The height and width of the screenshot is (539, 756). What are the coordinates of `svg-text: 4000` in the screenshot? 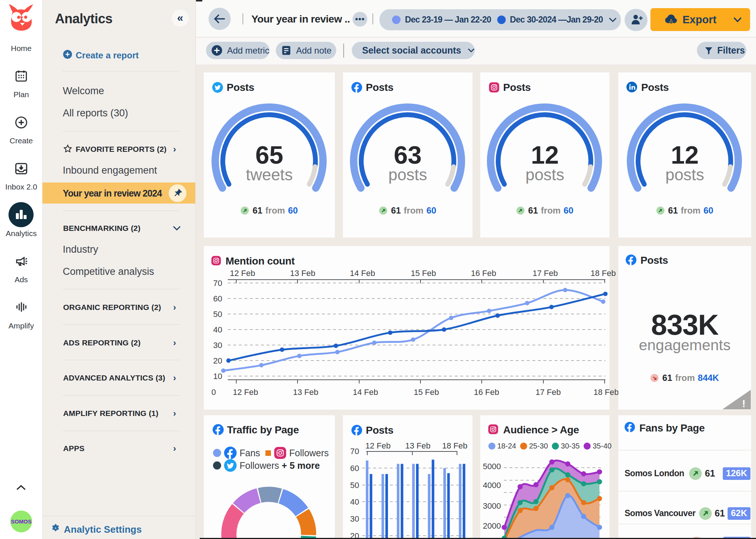 It's located at (492, 485).